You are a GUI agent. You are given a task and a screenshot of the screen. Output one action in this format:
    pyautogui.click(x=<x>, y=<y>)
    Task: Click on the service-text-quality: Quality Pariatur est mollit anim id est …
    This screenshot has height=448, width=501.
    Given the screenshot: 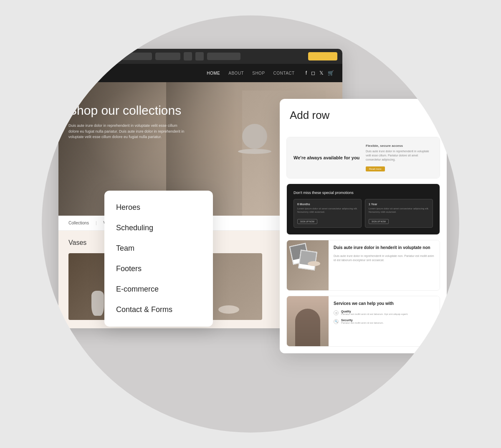 What is the action you would take?
    pyautogui.click(x=388, y=313)
    